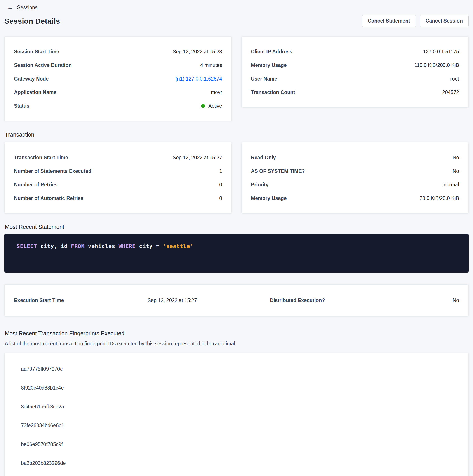  Describe the element at coordinates (237, 227) in the screenshot. I see `statement-section-heading: Most Recent Statement` at that location.